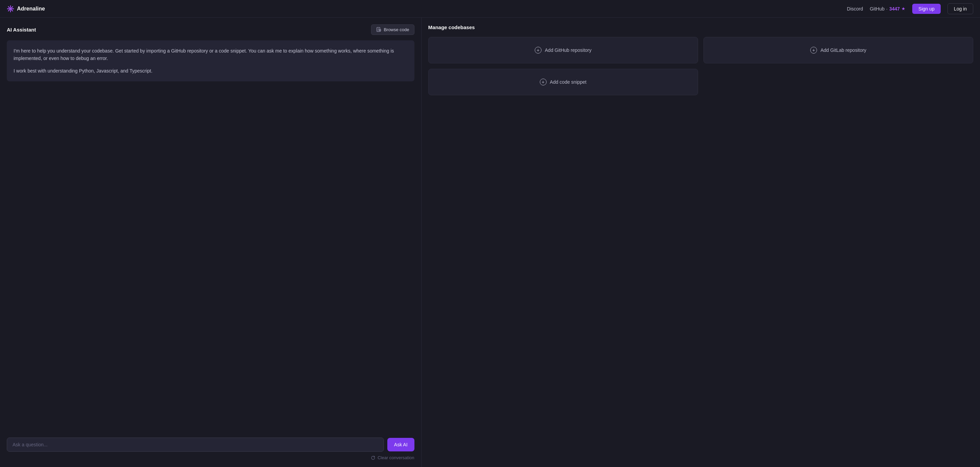 The width and height of the screenshot is (980, 467). What do you see at coordinates (490, 9) in the screenshot?
I see `app-header: Adrenaline Discord GitHub · 3447 ★ Sign …` at bounding box center [490, 9].